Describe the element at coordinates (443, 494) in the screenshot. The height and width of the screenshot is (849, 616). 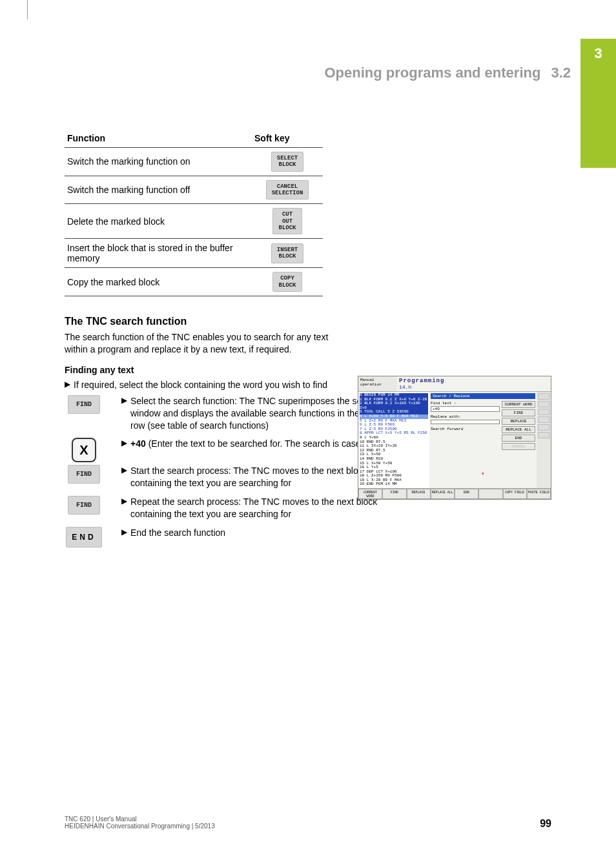
I see `ss-bottomkey: REPLACE ALL` at that location.